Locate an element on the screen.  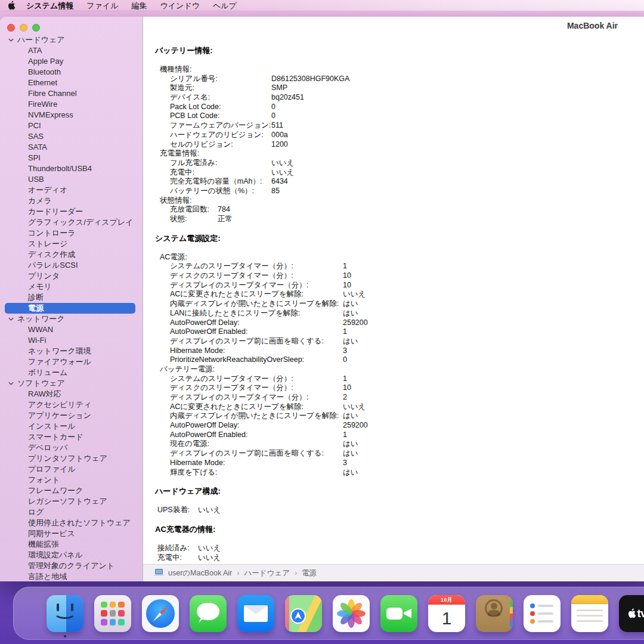
sidebar-item: カードリーダー is located at coordinates (72, 212).